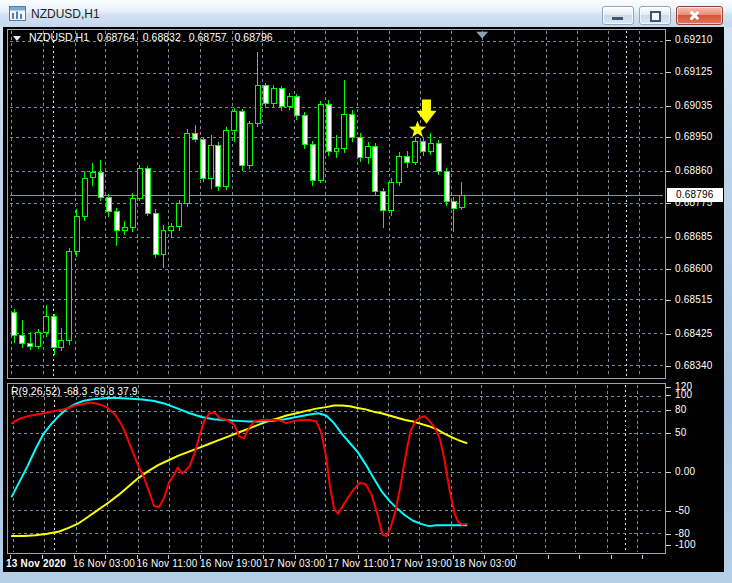  I want to click on bid-price-tag: 0.68796, so click(695, 195).